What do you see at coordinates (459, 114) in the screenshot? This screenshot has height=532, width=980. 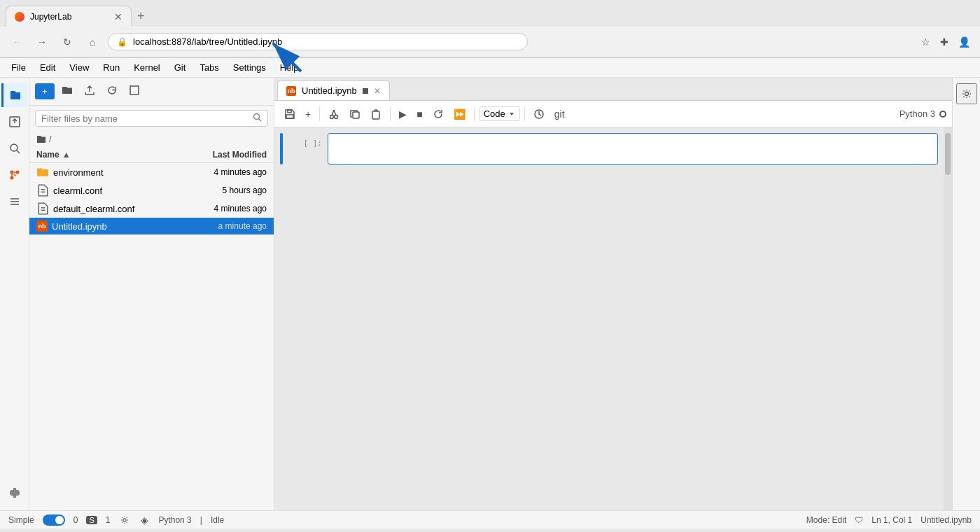 I see `restart-run-button: ⏩` at bounding box center [459, 114].